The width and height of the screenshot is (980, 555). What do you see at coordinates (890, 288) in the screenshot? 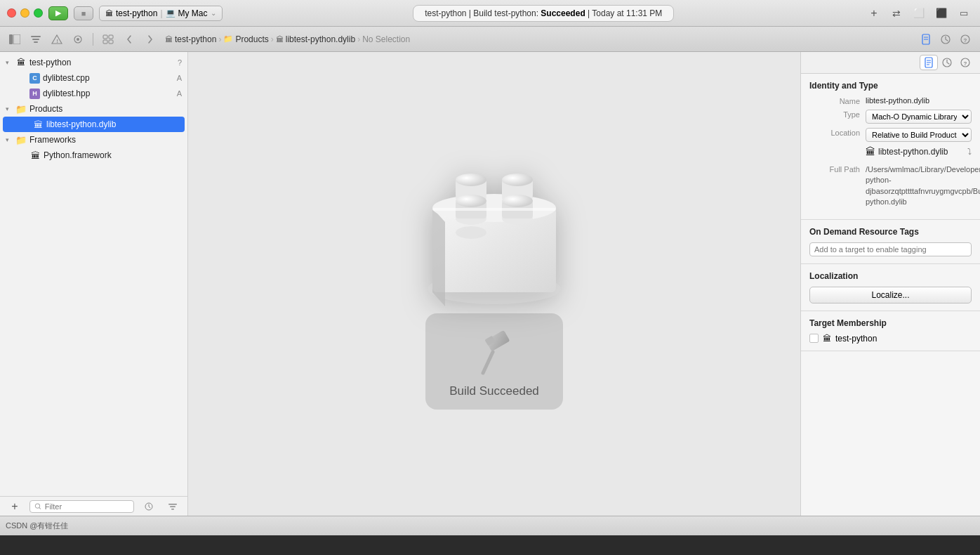
I see `localization-section: Localization Localize...` at bounding box center [890, 288].